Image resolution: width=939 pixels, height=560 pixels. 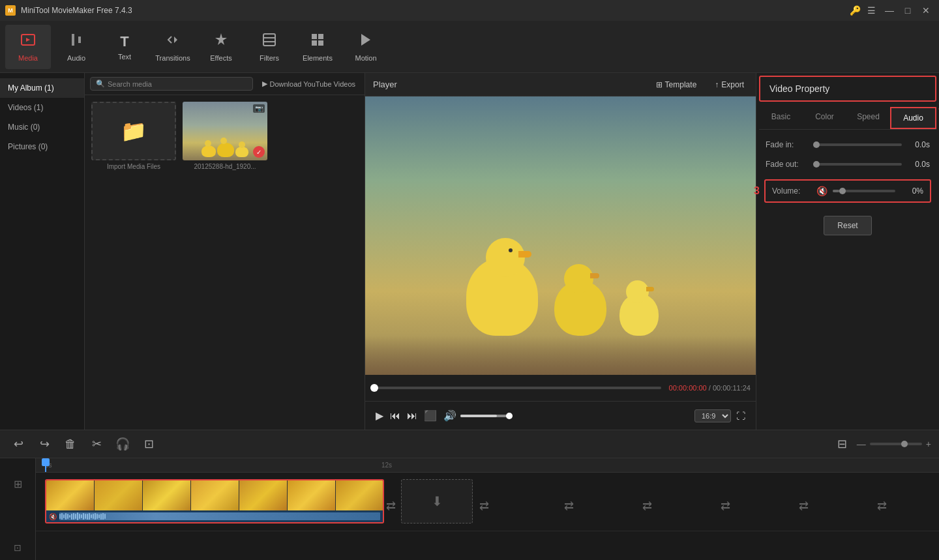 What do you see at coordinates (803, 506) in the screenshot?
I see `clip-arrow-6: ⇄` at bounding box center [803, 506].